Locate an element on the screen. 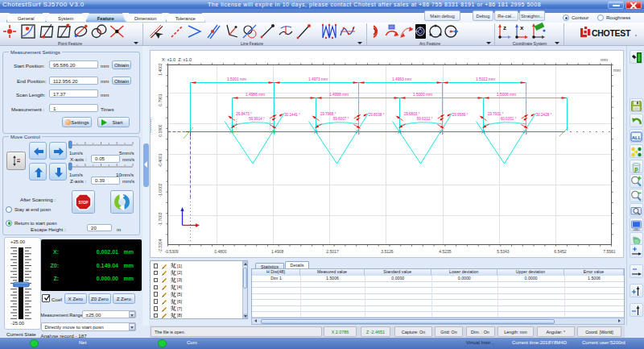 Image resolution: width=644 pixels, height=349 pixels. svg-text: 0.4800 is located at coordinates (221, 251).